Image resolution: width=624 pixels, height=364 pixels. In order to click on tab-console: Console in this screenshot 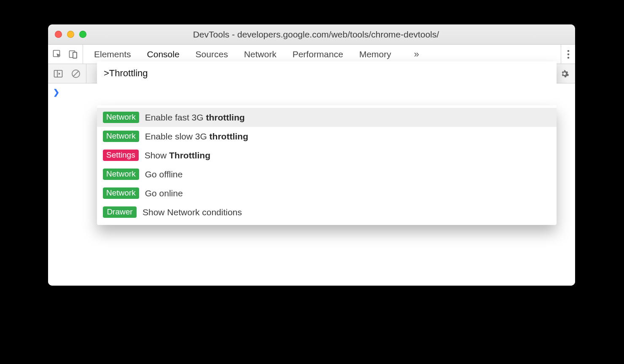, I will do `click(164, 54)`.